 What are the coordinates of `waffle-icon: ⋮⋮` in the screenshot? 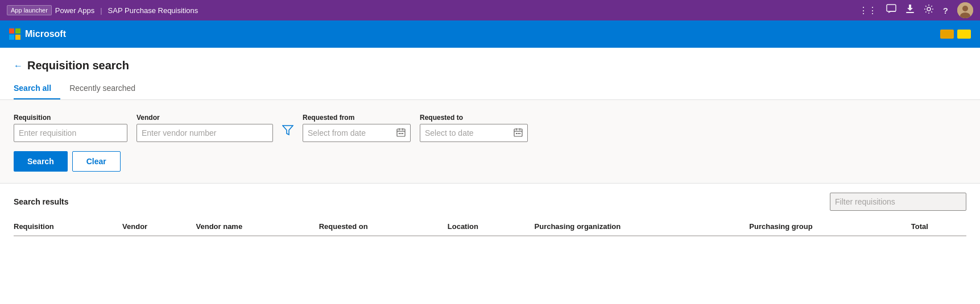 It's located at (868, 10).